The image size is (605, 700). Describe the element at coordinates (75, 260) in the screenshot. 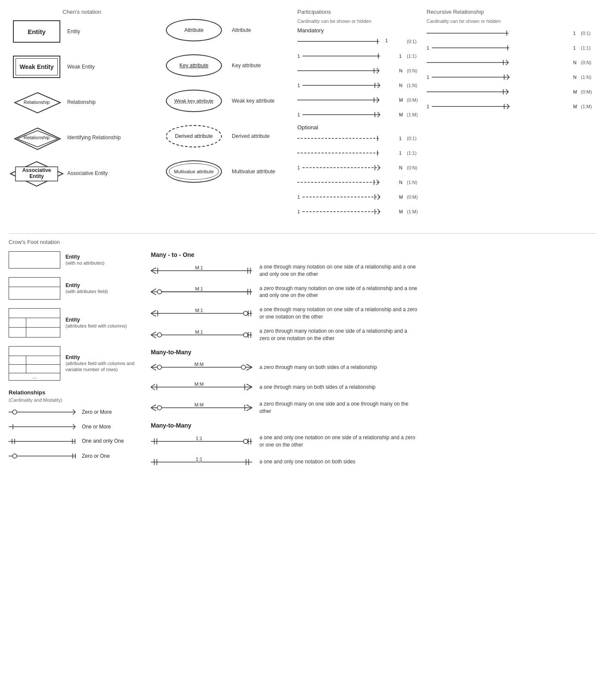

I see `crow-entity-row-plain: Entity (with no attributes)` at that location.